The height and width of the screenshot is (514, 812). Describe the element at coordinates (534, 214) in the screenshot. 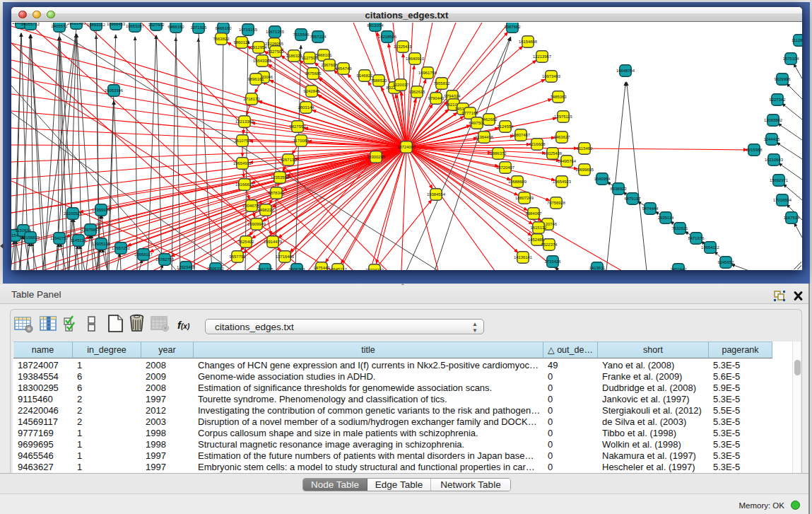

I see `svg-text: 9984067` at that location.